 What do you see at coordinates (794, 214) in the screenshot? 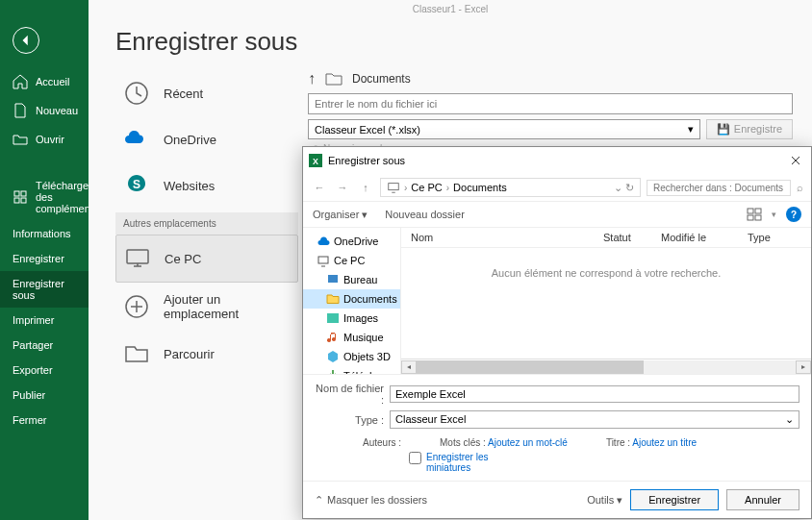
I see `help-icon: ?` at bounding box center [794, 214].